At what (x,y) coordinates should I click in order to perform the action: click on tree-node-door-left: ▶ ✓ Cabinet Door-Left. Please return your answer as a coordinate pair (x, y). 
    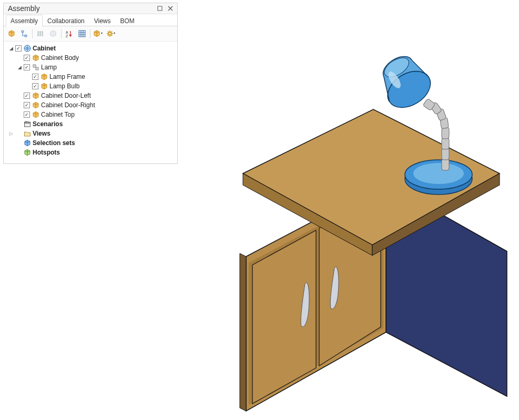
    Looking at the image, I should click on (90, 96).